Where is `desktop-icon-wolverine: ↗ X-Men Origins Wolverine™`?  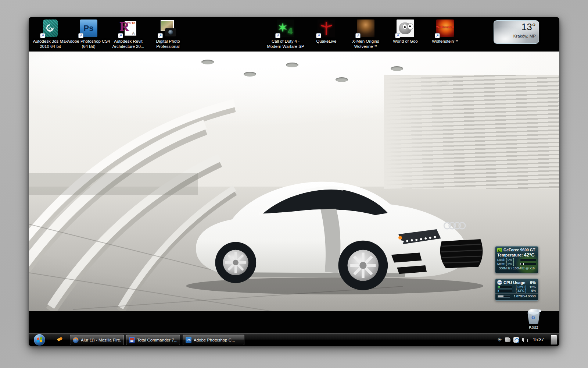 desktop-icon-wolverine: ↗ X-Men Origins Wolverine™ is located at coordinates (366, 35).